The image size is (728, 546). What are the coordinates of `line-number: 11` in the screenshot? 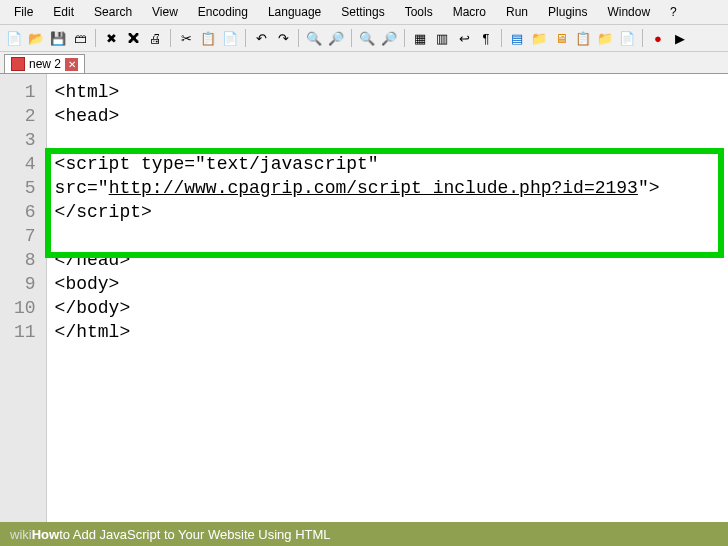 It's located at (25, 332).